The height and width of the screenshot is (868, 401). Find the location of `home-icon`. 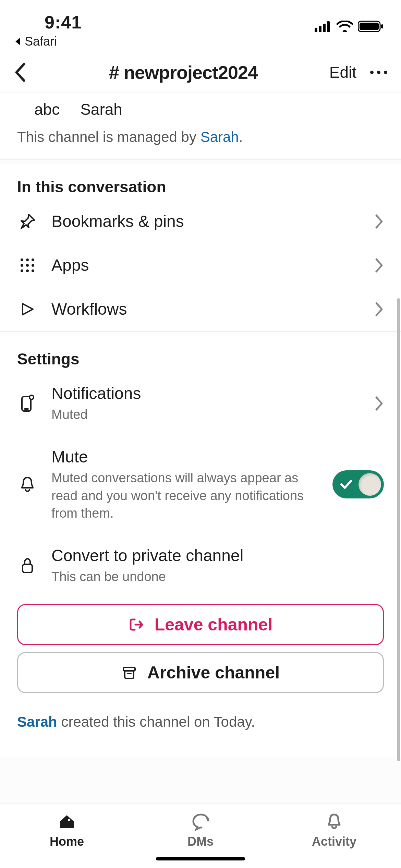

home-icon is located at coordinates (67, 821).